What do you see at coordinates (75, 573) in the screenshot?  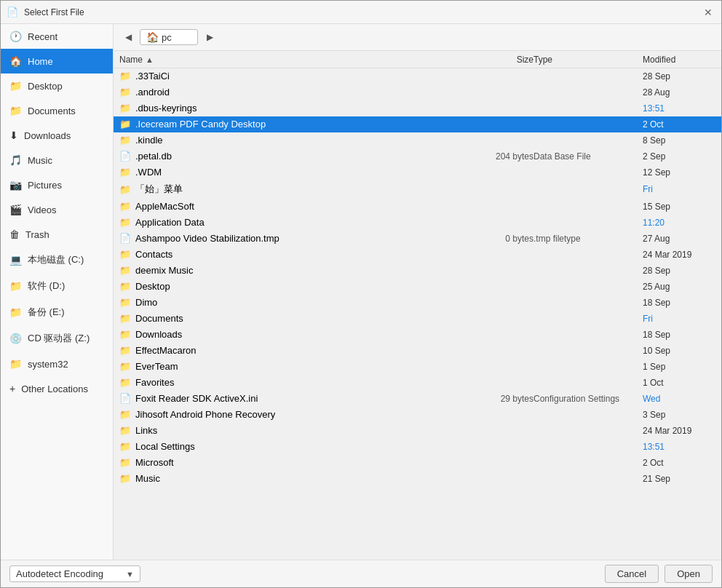 I see `encoding-select: Autodetect Encoding ▼` at bounding box center [75, 573].